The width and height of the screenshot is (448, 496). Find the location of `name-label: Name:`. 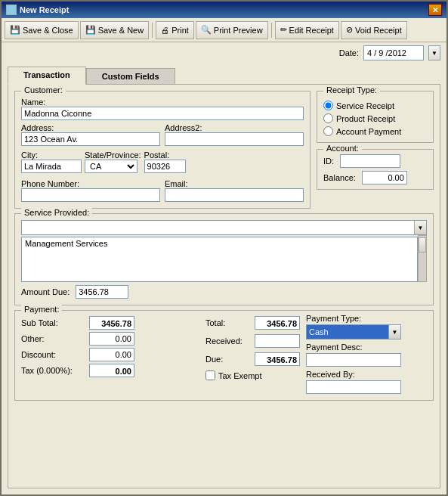

name-label: Name: is located at coordinates (162, 102).